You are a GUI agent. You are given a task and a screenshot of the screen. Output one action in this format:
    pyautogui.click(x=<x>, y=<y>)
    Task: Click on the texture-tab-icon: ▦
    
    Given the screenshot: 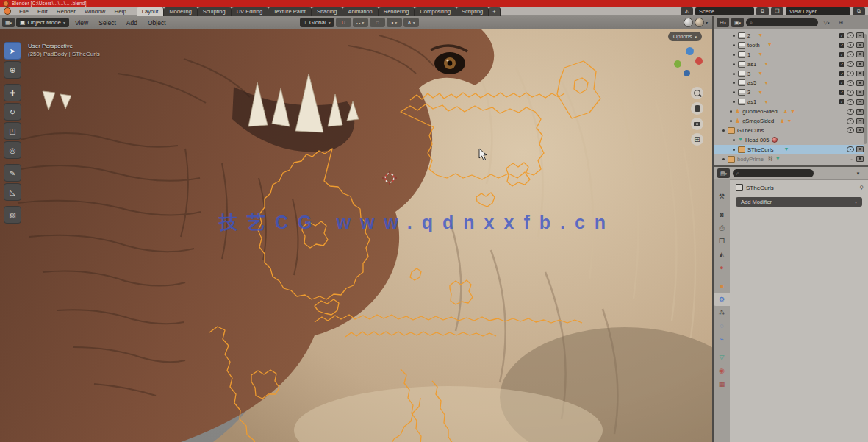 What is the action you would take?
    pyautogui.click(x=722, y=384)
    